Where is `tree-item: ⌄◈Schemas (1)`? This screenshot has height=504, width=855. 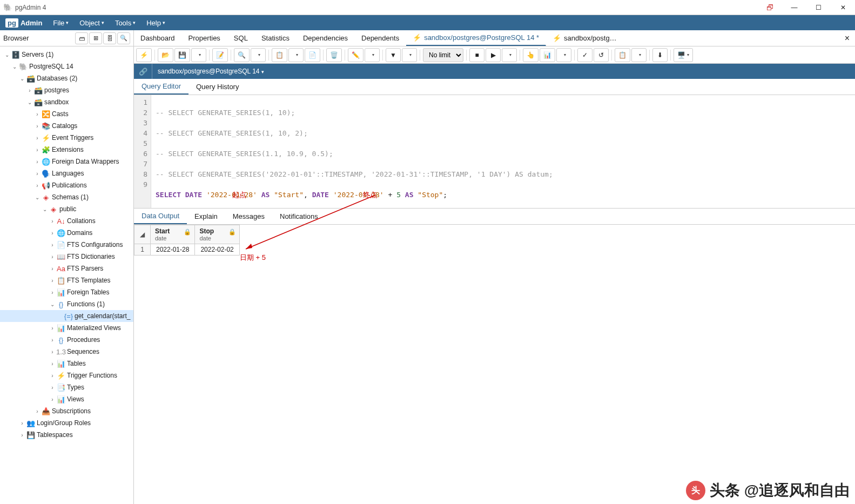 tree-item: ⌄◈Schemas (1) is located at coordinates (67, 197).